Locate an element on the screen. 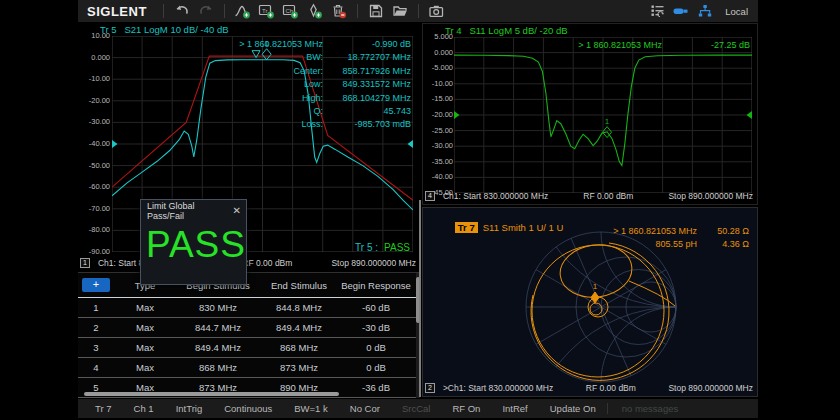  table-cell: -30 dB is located at coordinates (376, 328).